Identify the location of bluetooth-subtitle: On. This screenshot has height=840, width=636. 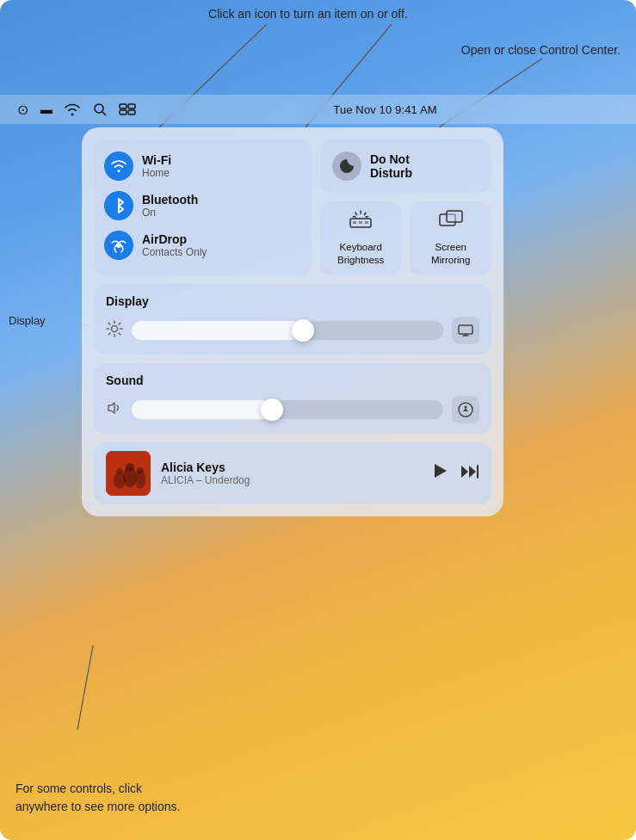
(170, 213).